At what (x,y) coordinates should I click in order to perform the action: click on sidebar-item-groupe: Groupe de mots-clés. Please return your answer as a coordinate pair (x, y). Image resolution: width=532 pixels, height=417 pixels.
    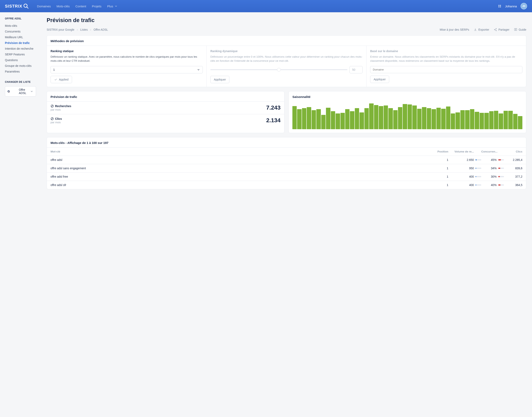
    Looking at the image, I should click on (21, 66).